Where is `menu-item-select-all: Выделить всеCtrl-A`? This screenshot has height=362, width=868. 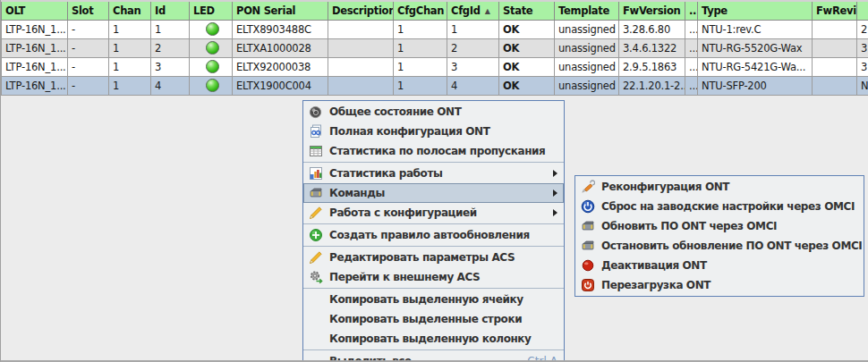
menu-item-select-all: Выделить всеCtrl-A is located at coordinates (433, 357).